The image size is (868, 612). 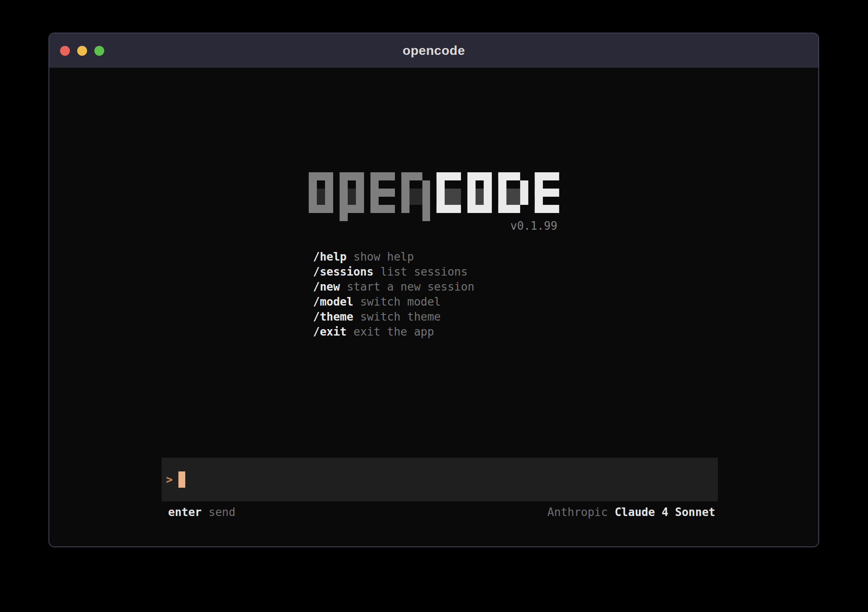 I want to click on command-description: exit the app, so click(x=394, y=332).